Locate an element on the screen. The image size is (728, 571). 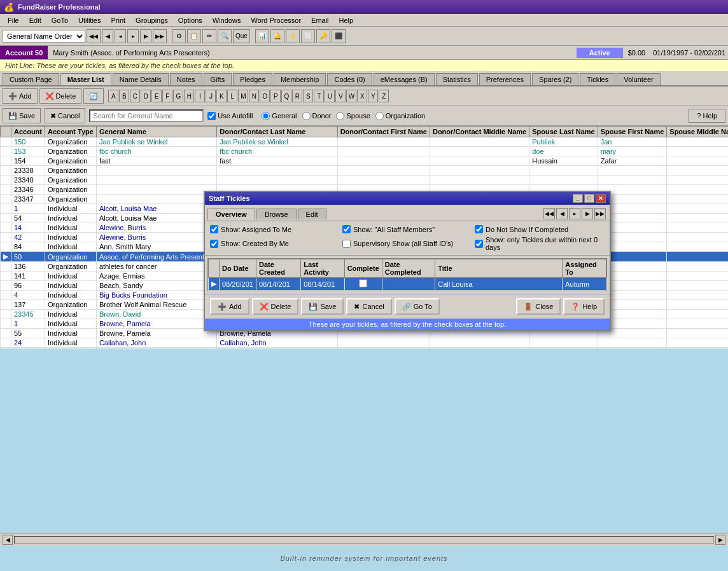
tab-tickles: Tickles is located at coordinates (598, 79).